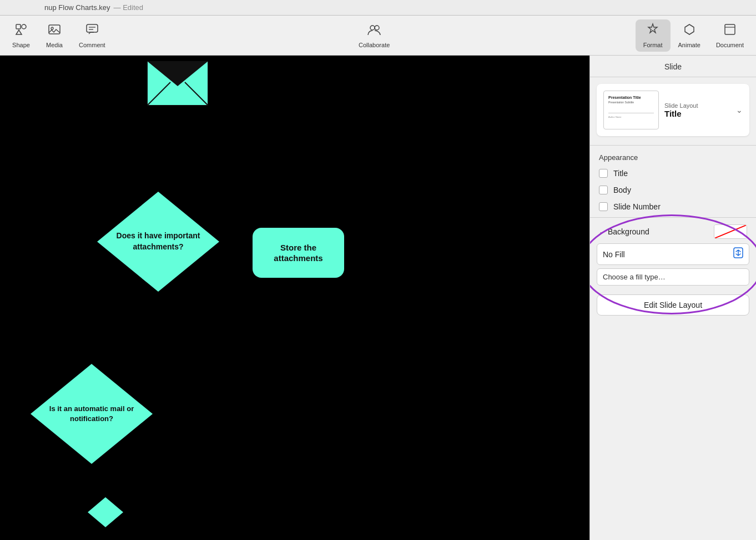  What do you see at coordinates (631, 102) in the screenshot?
I see `thumb-subtitle: Presentation Subtitle` at bounding box center [631, 102].